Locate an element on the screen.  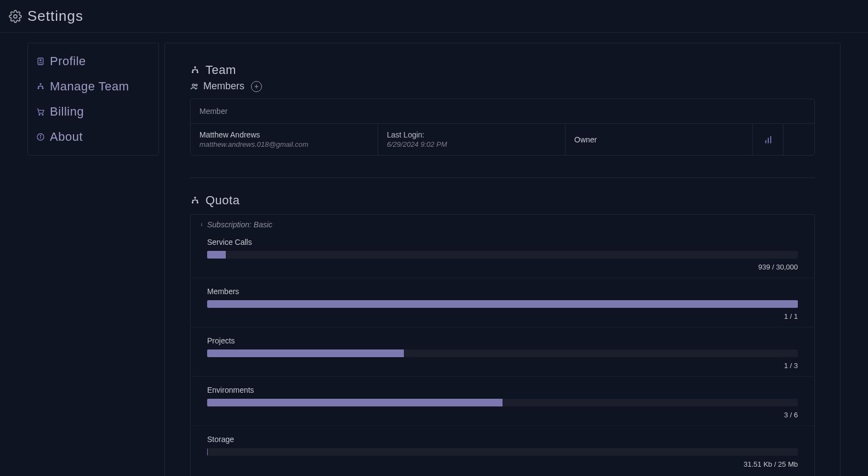
member-row: Matthew Andrews matthew.andrews.018@gmai… is located at coordinates (502, 139).